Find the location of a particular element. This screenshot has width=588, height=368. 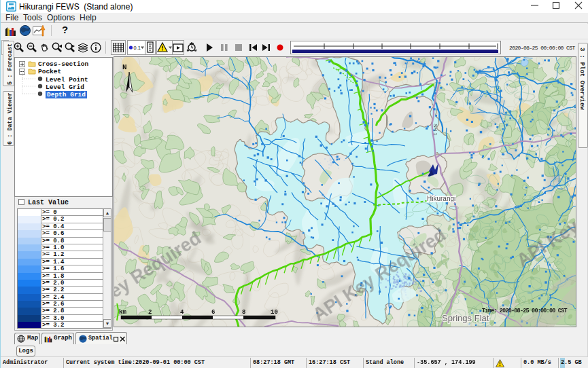

svg-text: km is located at coordinates (122, 312).